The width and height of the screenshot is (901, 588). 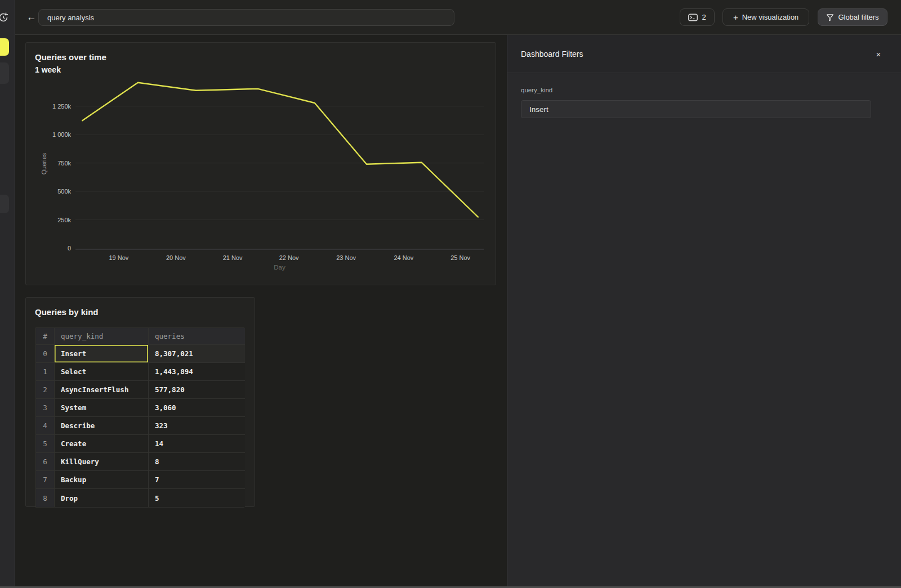 I want to click on table-cell-query_kind: KillQuery, so click(x=101, y=462).